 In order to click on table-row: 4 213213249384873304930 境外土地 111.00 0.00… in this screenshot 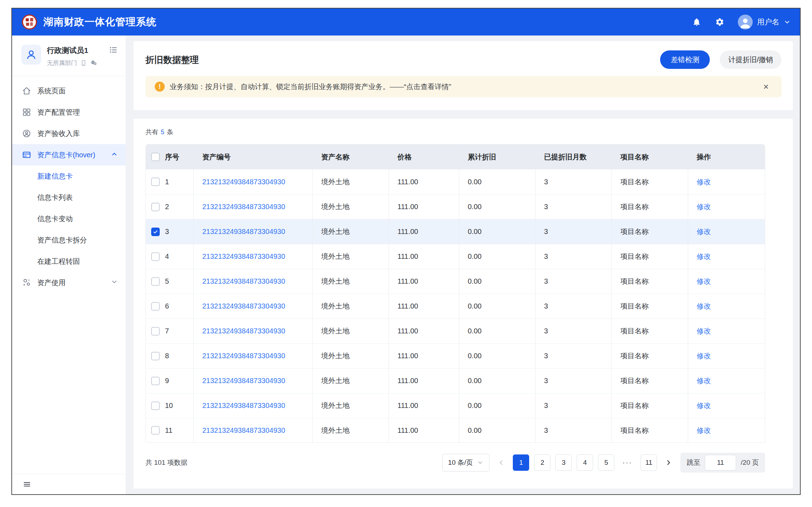, I will do `click(455, 256)`.